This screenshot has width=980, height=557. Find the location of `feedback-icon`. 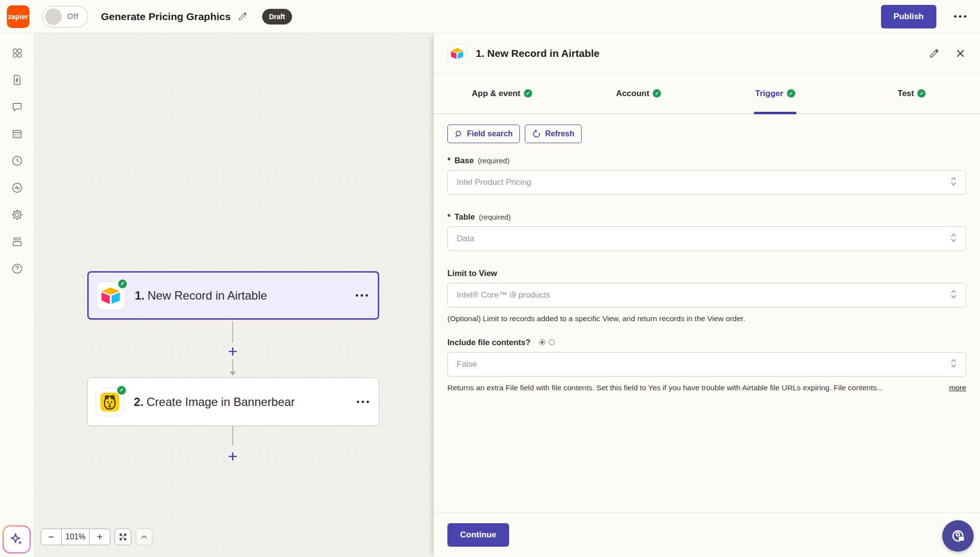

feedback-icon is located at coordinates (958, 536).